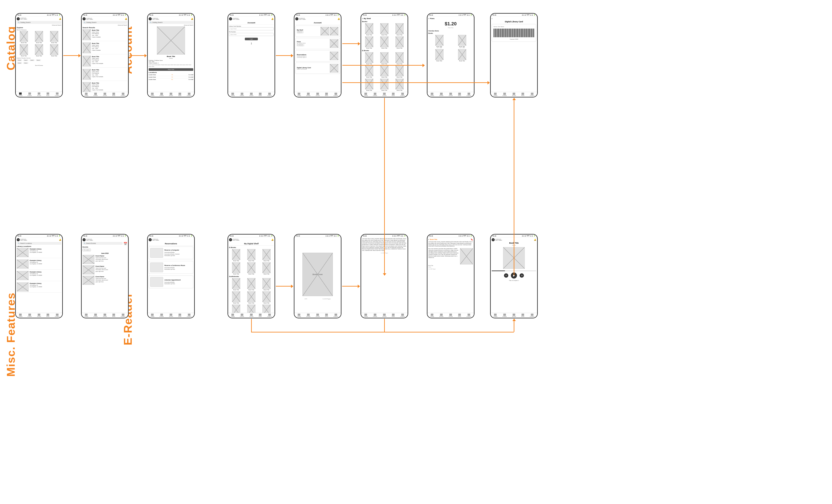 This screenshot has height=504, width=832. What do you see at coordinates (105, 259) in the screenshot?
I see `event-1: Event Name Some Info here andinformation…` at bounding box center [105, 259].